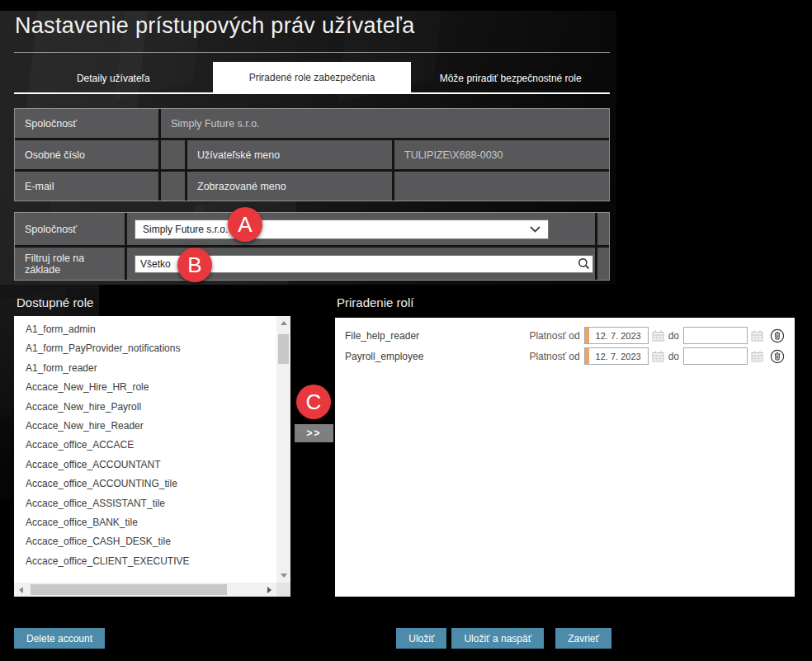 The image size is (812, 661). Describe the element at coordinates (510, 78) in the screenshot. I see `tab-can-assign-security-roles: Môže priradiť bezpečnostné role` at that location.